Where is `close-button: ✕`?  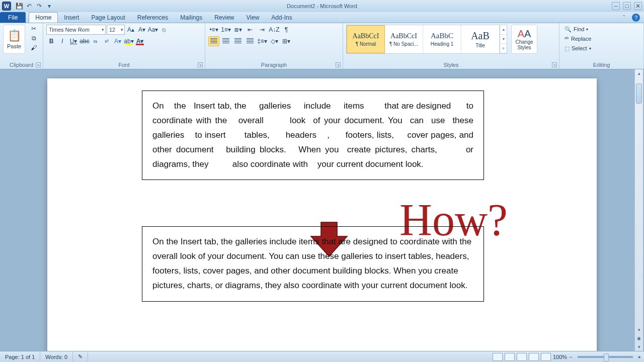 close-button: ✕ is located at coordinates (638, 6).